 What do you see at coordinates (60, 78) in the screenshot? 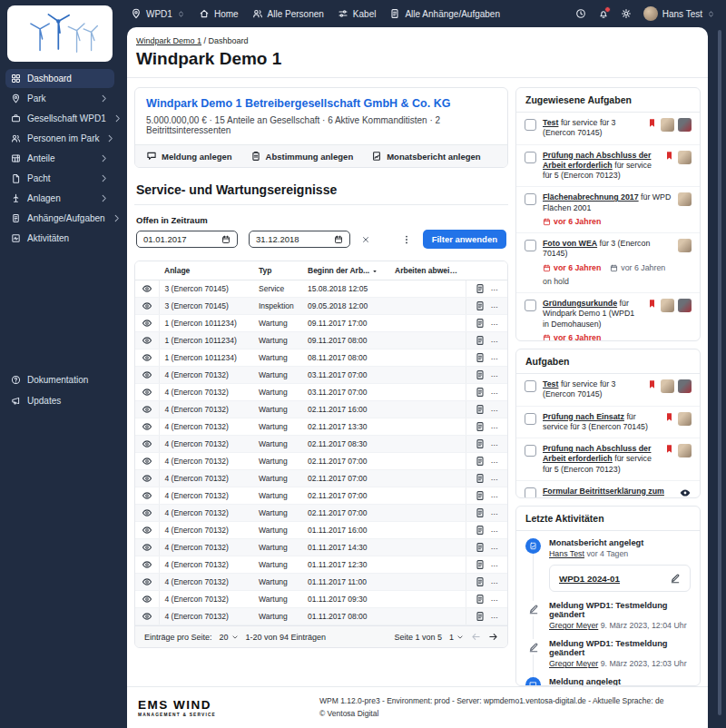
I see `sidebar-item-grid: Dashboard` at bounding box center [60, 78].